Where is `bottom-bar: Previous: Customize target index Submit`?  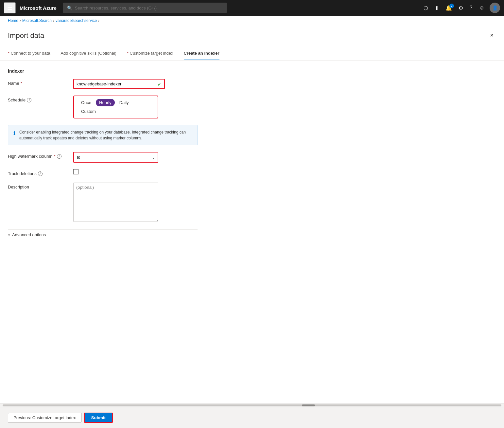
bottom-bar: Previous: Customize target index Submit is located at coordinates (252, 417).